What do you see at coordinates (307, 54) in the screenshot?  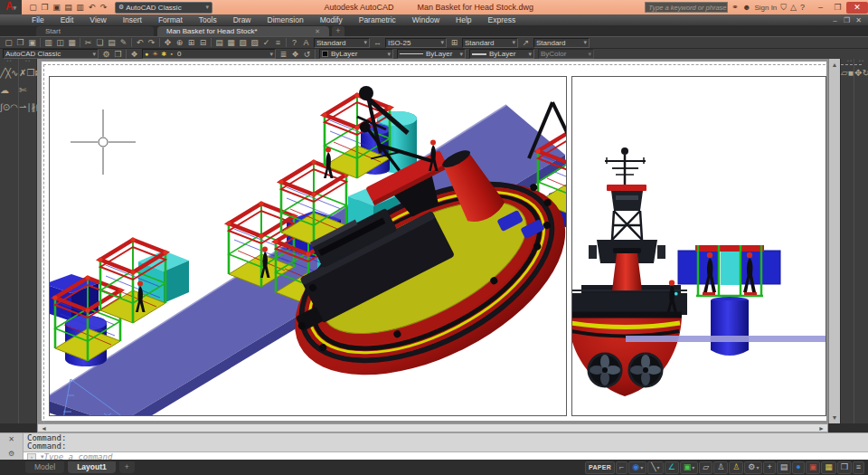 I see `layer-previous-icon: ↺` at bounding box center [307, 54].